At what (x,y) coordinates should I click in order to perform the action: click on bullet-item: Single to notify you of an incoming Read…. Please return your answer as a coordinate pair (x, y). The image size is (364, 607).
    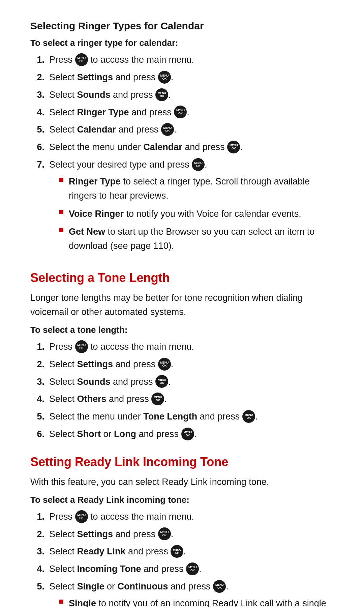
    Looking at the image, I should click on (196, 602).